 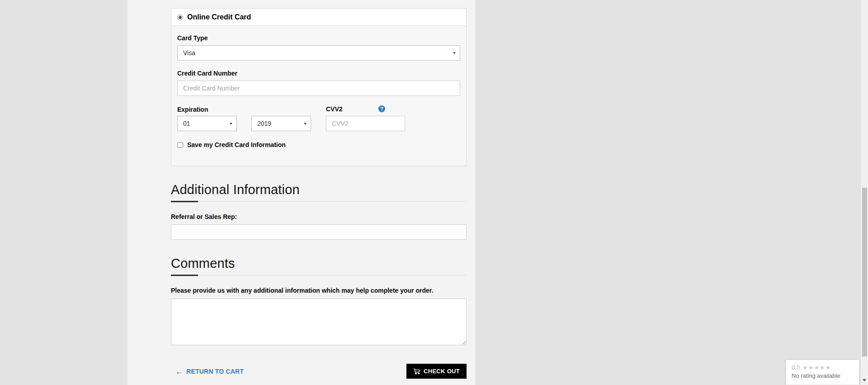 What do you see at coordinates (319, 96) in the screenshot?
I see `payment-method-body: Card Type Visa ▼ Credit Card Number Expi…` at bounding box center [319, 96].